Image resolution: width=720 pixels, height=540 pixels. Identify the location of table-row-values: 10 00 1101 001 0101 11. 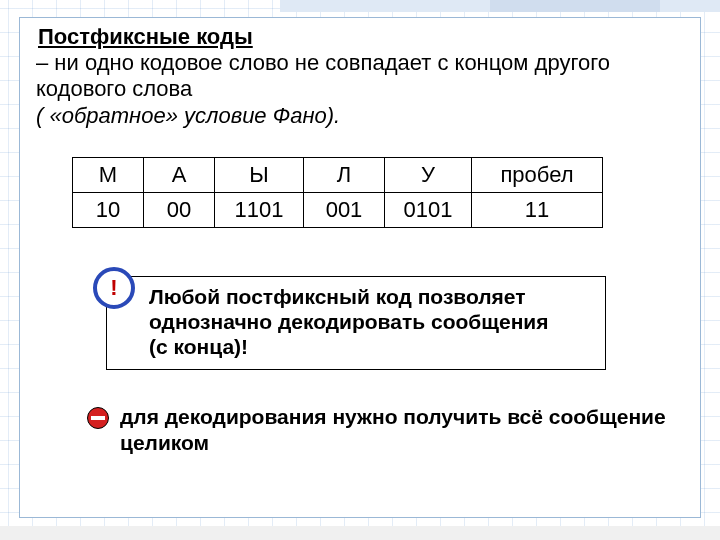
(338, 210).